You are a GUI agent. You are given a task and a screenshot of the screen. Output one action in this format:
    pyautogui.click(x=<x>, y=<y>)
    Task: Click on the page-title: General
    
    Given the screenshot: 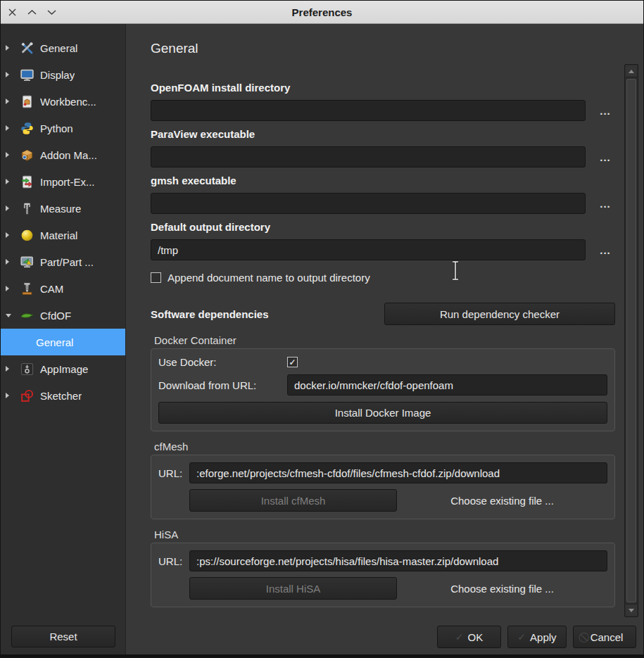 What is the action you would take?
    pyautogui.click(x=383, y=49)
    